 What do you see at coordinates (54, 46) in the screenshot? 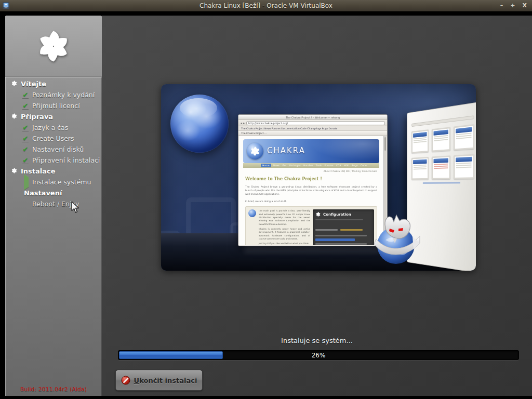
I see `chakra-logo` at bounding box center [54, 46].